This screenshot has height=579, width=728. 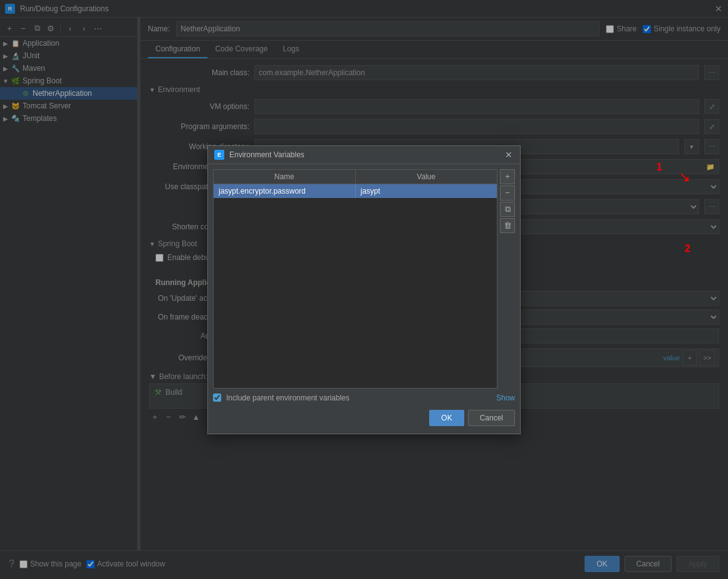 I want to click on dialog-remove-button: −, so click(x=507, y=193).